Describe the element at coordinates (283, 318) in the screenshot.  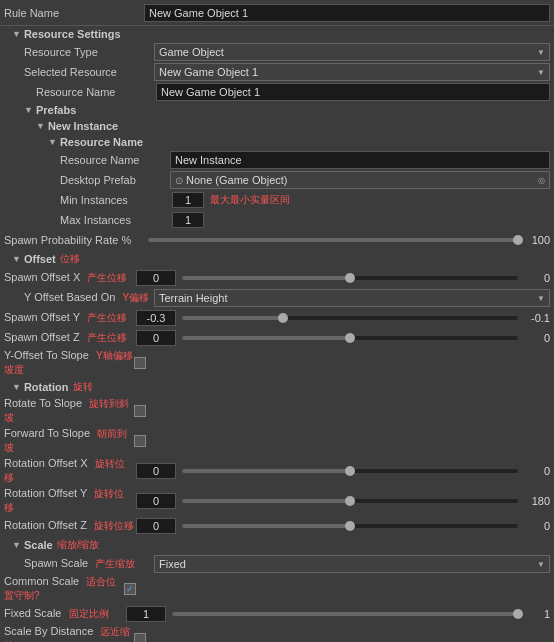
I see `spawn-offset-y-thumb` at that location.